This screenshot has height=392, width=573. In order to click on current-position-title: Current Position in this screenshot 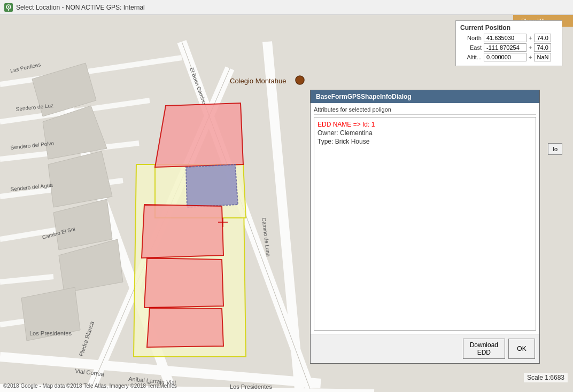, I will do `click(509, 28)`.